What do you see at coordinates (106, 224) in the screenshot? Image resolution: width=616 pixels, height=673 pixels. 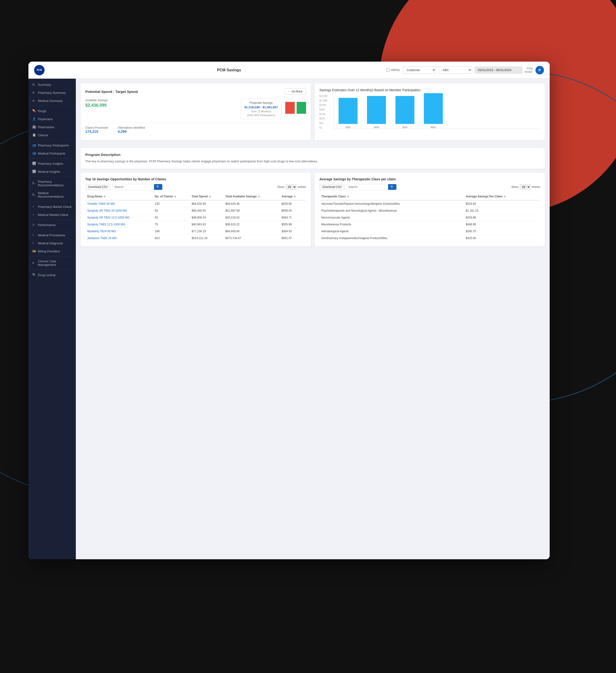 I see `drug-link: Synjardy TABS 12.5-1000 MG` at bounding box center [106, 224].